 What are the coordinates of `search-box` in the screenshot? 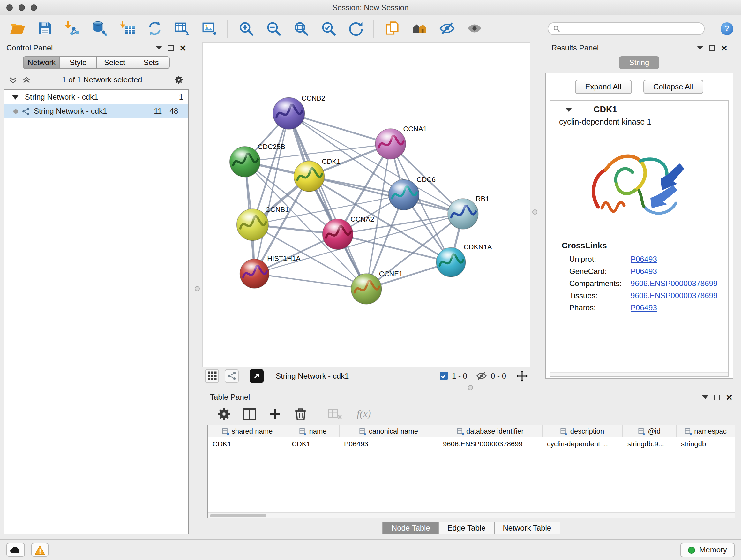 It's located at (626, 28).